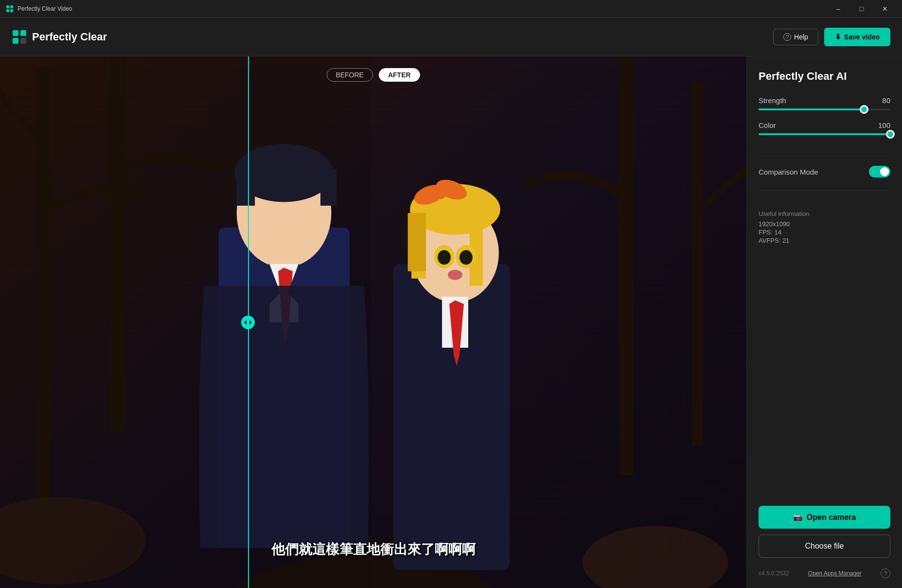  What do you see at coordinates (400, 75) in the screenshot?
I see `after-label: AFTER` at bounding box center [400, 75].